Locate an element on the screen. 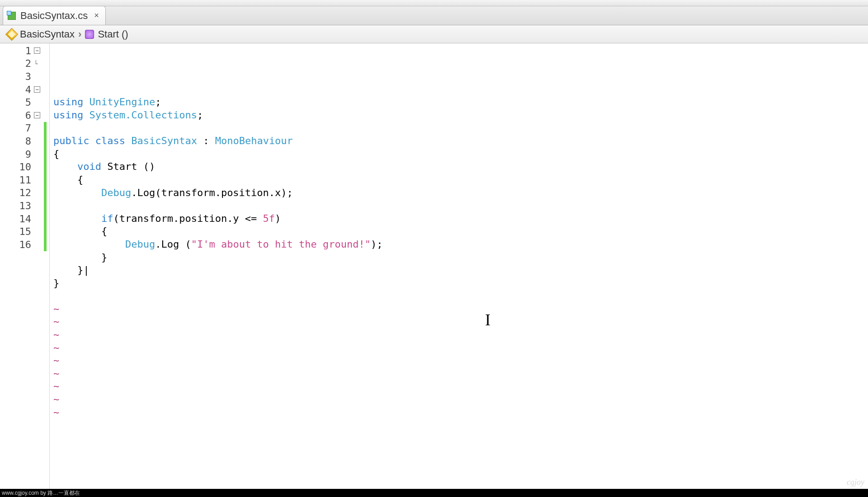  gutter-row: 12 is located at coordinates (24, 193).